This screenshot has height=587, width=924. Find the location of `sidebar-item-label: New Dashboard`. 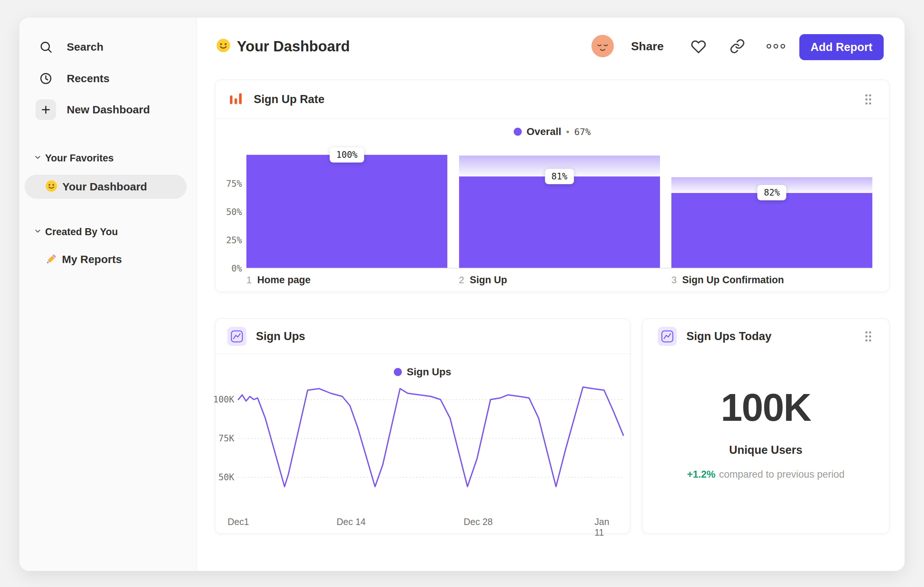

sidebar-item-label: New Dashboard is located at coordinates (108, 110).